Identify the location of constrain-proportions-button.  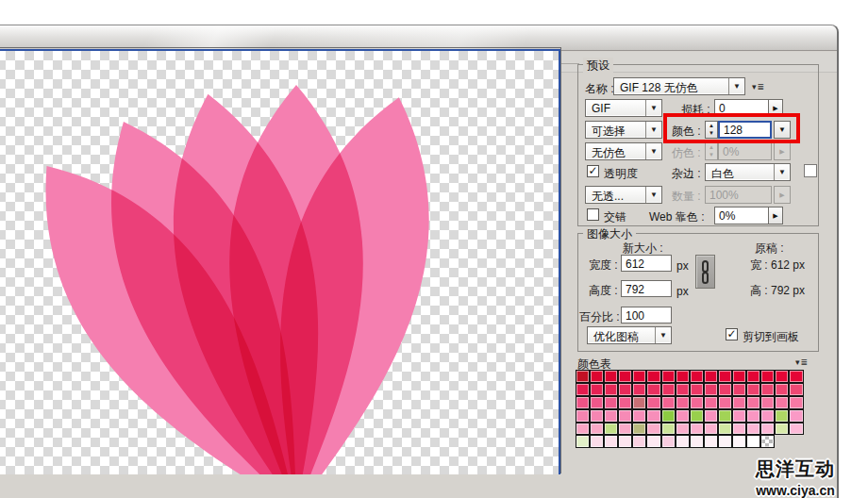
(706, 272).